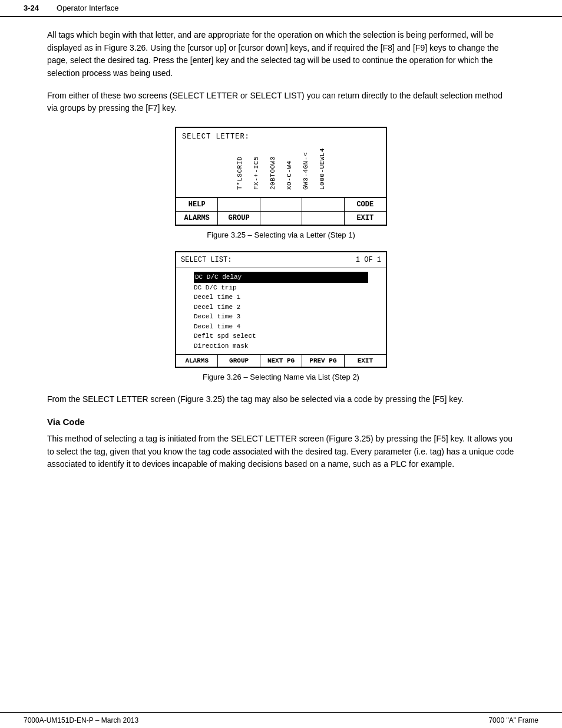  Describe the element at coordinates (322, 169) in the screenshot. I see `col-6: L000-UEWL4` at that location.